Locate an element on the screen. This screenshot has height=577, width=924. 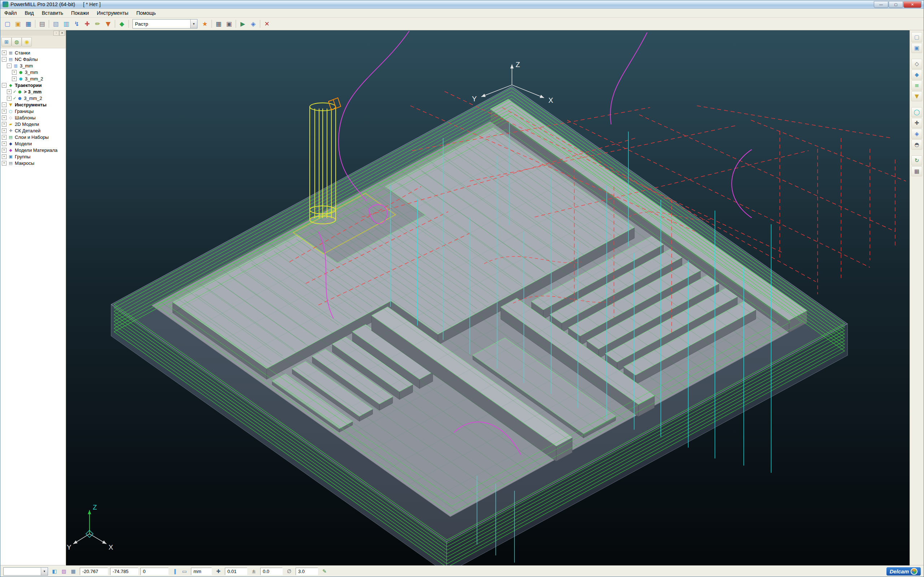
x-coordinate-field: -20.767 is located at coordinates (94, 571).